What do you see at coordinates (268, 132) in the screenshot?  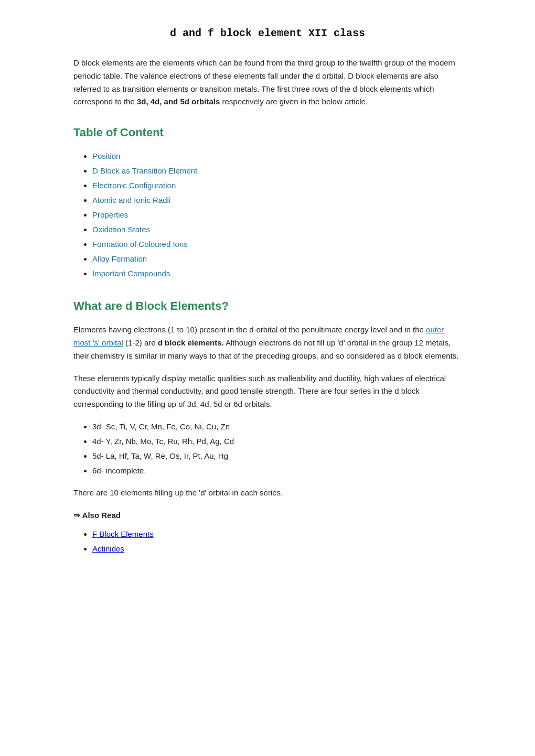 I see `toc-heading: Table of Content` at bounding box center [268, 132].